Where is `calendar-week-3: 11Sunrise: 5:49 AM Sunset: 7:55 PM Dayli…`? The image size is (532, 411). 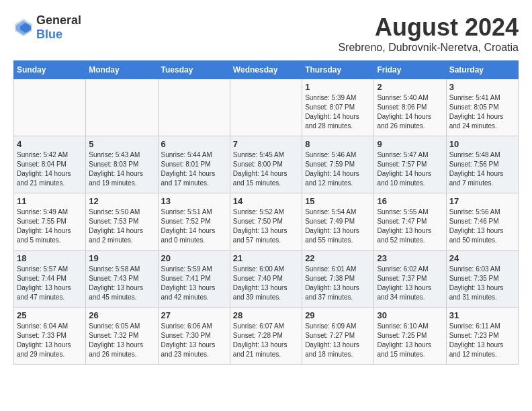
calendar-week-3: 11Sunrise: 5:49 AM Sunset: 7:55 PM Dayli… is located at coordinates (266, 222).